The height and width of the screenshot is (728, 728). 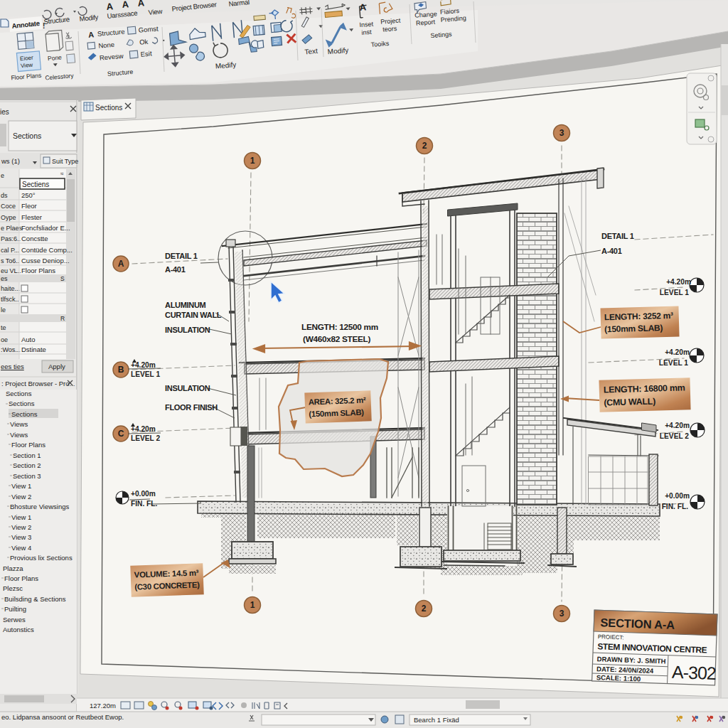 I want to click on svg-text: Oype, so click(x=9, y=218).